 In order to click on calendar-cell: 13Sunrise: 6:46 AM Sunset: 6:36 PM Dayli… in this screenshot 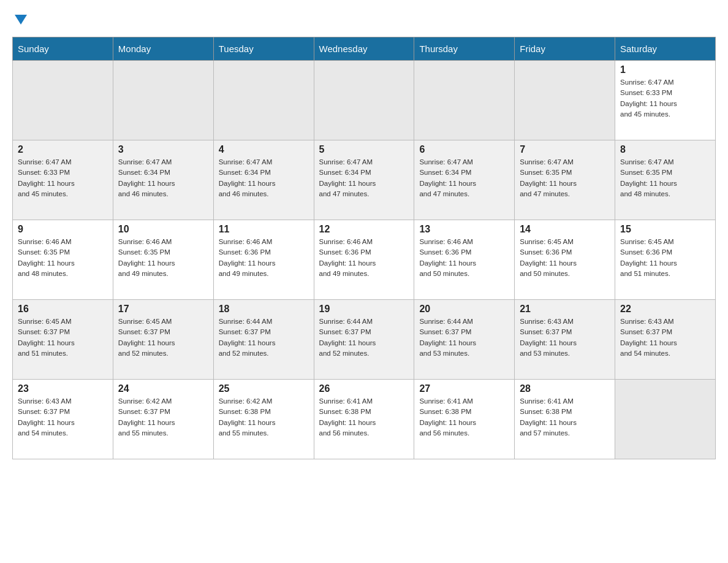, I will do `click(464, 260)`.